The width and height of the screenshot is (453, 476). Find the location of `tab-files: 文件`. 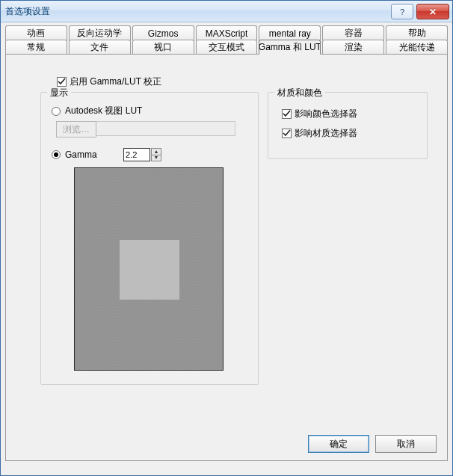

tab-files: 文件 is located at coordinates (100, 47).